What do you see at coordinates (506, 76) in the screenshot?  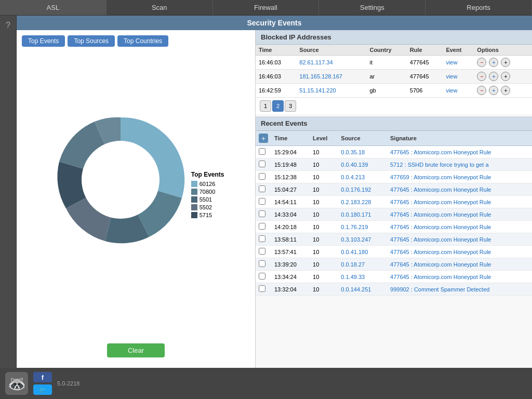 I see `add-btn-1: +` at bounding box center [506, 76].